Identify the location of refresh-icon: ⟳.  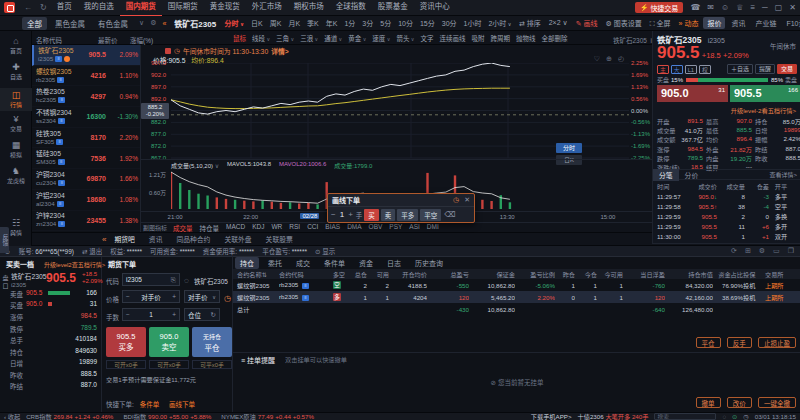
(734, 251).